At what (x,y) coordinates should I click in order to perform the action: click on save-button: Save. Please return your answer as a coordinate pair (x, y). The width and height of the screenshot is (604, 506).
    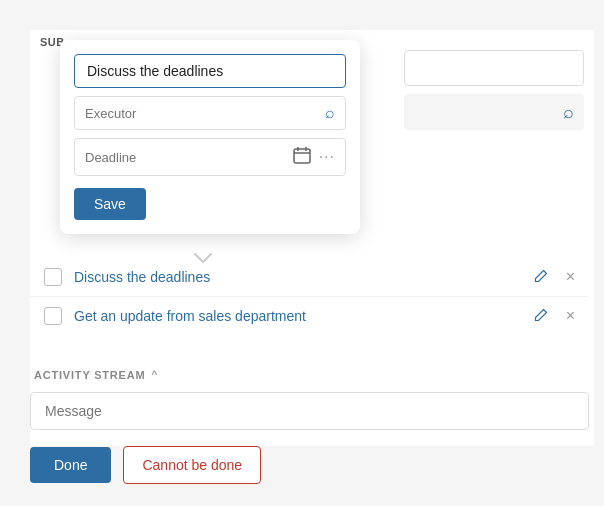
    Looking at the image, I should click on (110, 204).